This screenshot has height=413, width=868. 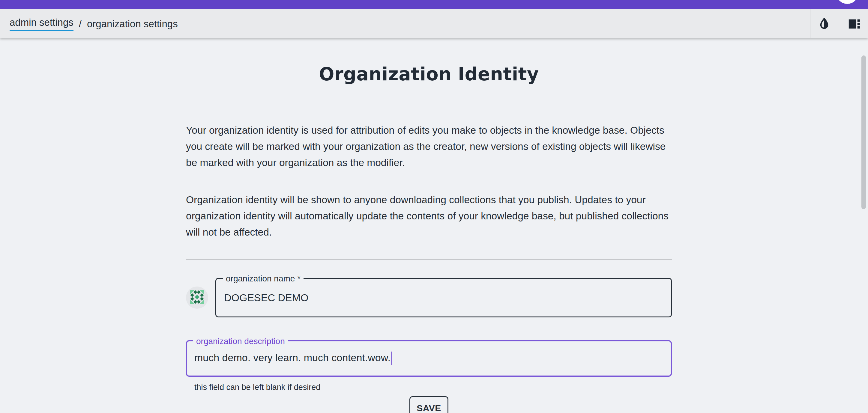 What do you see at coordinates (197, 298) in the screenshot?
I see `organization-avatar` at bounding box center [197, 298].